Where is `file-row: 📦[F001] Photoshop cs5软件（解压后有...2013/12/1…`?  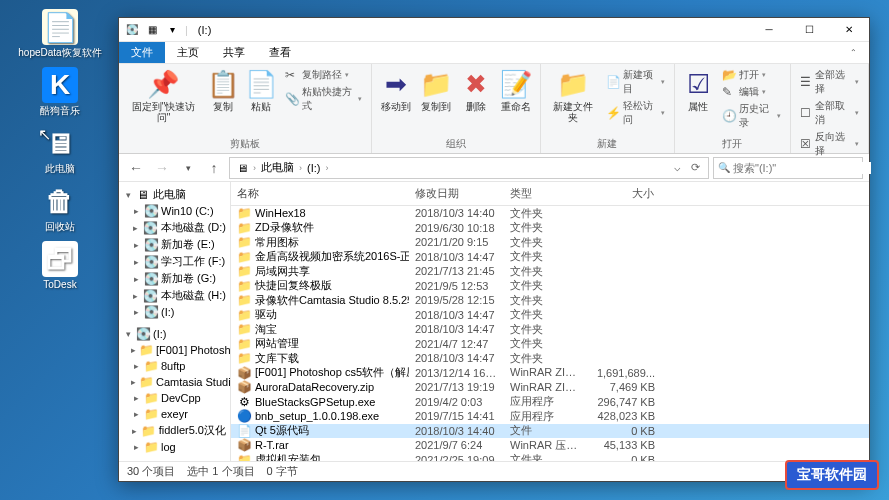
file-row: 📦[F001] Photoshop cs5软件（解压后有...2013/12/1… is located at coordinates (550, 374).